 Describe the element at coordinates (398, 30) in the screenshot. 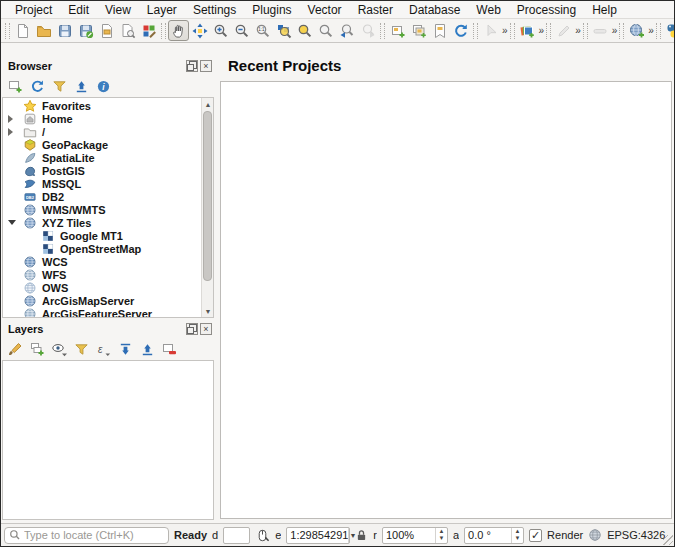

I see `new-map-view-button` at that location.